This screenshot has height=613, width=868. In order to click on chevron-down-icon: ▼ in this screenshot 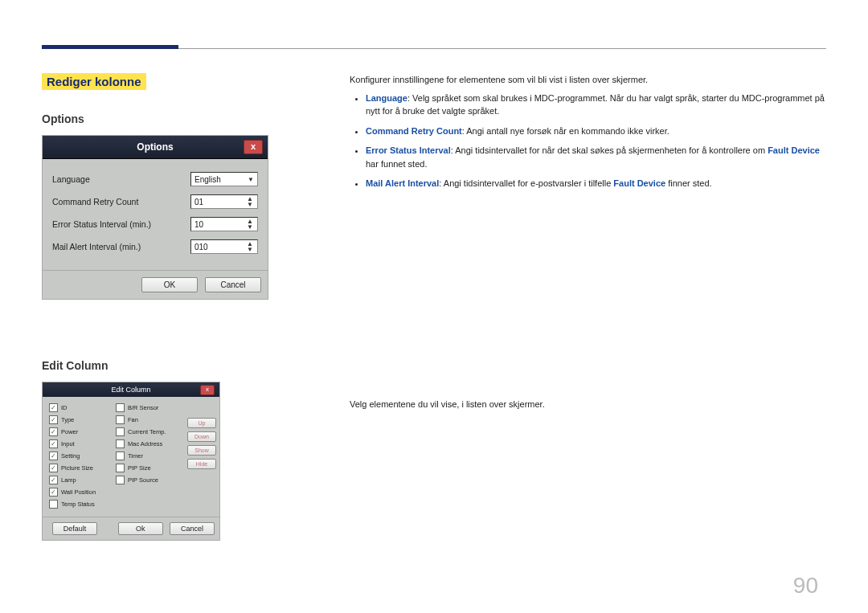, I will do `click(251, 180)`.